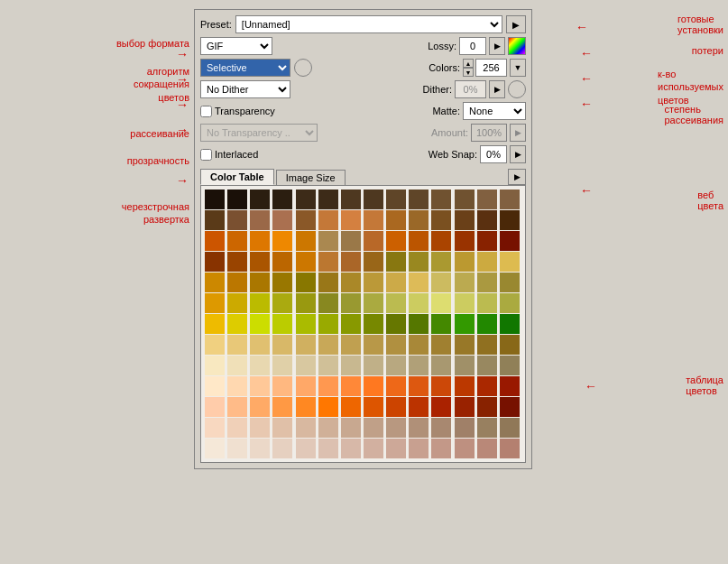 The image size is (728, 564). What do you see at coordinates (303, 68) in the screenshot?
I see `algo-circle-btn` at bounding box center [303, 68].